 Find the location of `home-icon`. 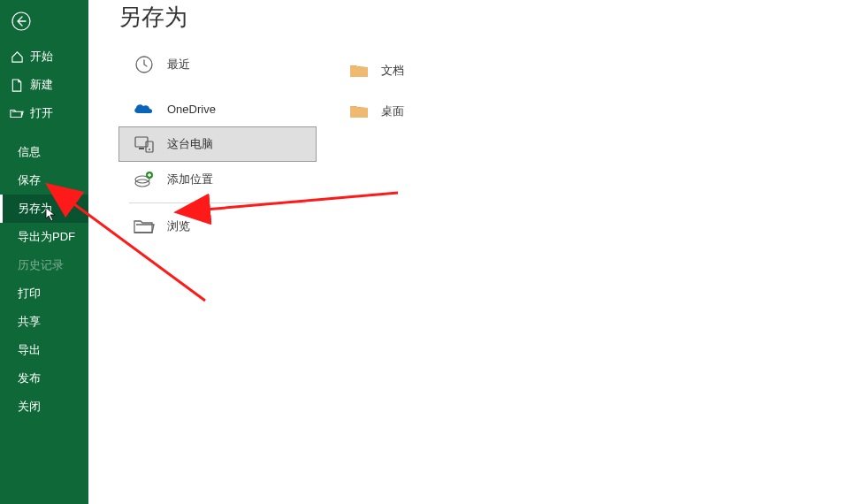

home-icon is located at coordinates (17, 57).